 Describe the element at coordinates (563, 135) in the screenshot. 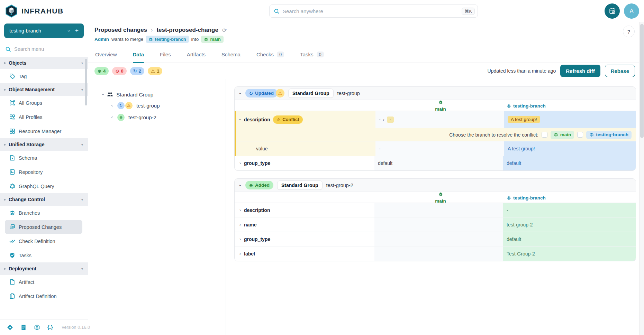

I see `main-option-pill: main` at that location.